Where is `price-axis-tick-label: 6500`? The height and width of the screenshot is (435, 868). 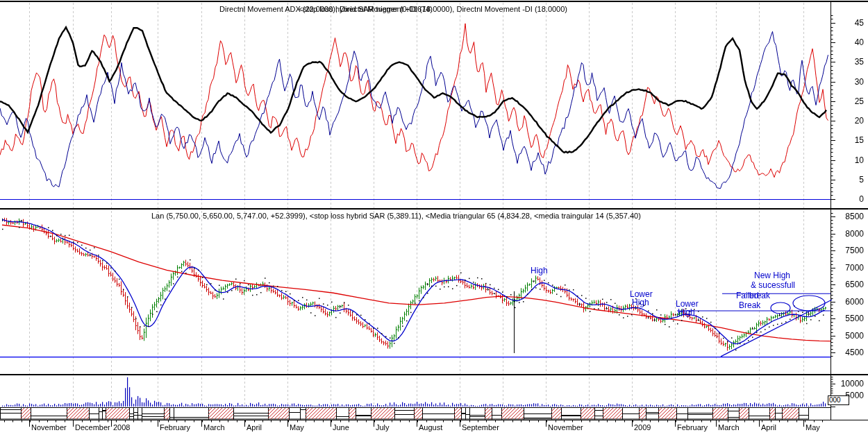
price-axis-tick-label: 6500 is located at coordinates (849, 284).